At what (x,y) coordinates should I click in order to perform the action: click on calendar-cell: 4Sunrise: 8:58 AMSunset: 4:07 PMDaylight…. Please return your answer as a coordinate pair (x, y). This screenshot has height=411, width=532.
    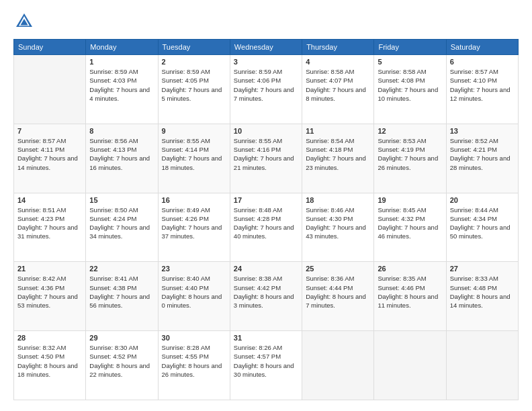
    Looking at the image, I should click on (339, 90).